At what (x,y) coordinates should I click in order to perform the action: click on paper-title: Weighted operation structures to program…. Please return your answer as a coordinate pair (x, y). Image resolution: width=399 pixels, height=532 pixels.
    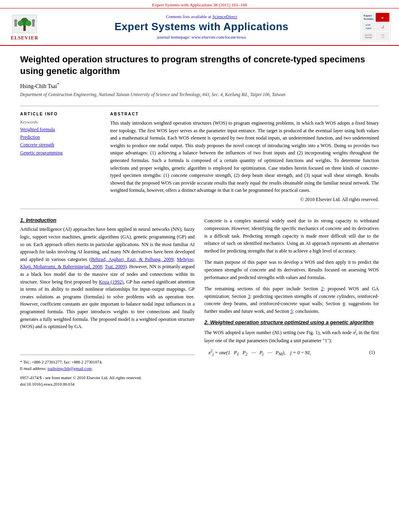
    Looking at the image, I should click on (200, 65).